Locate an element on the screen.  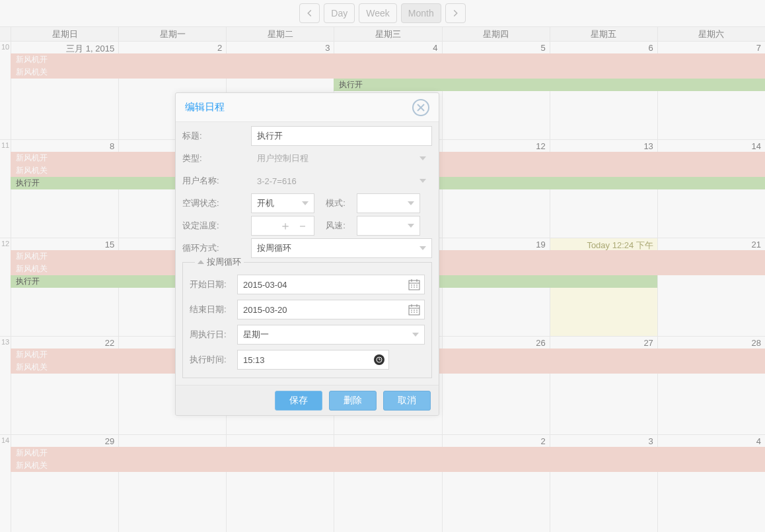
label-user: 用户名称: is located at coordinates (217, 181).